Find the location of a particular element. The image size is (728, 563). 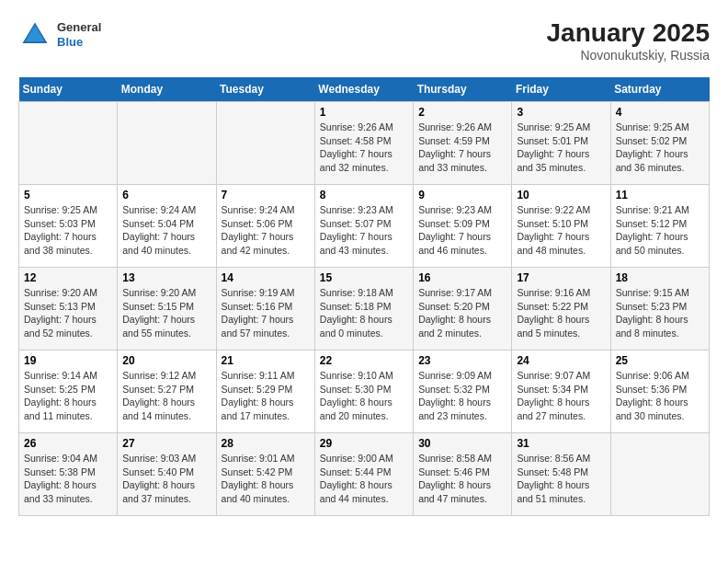

day-number: 17 is located at coordinates (561, 278).